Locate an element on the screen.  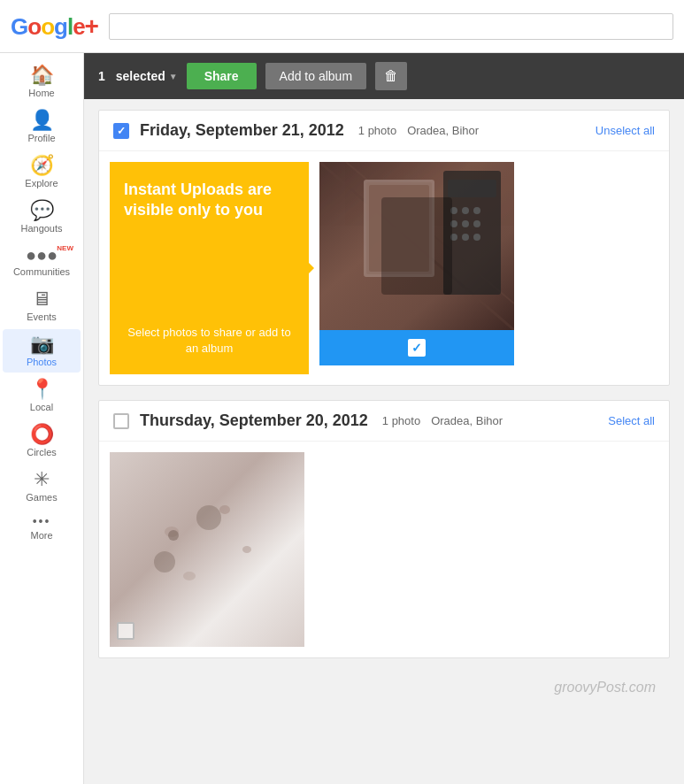
selected-text: selected is located at coordinates (141, 76).